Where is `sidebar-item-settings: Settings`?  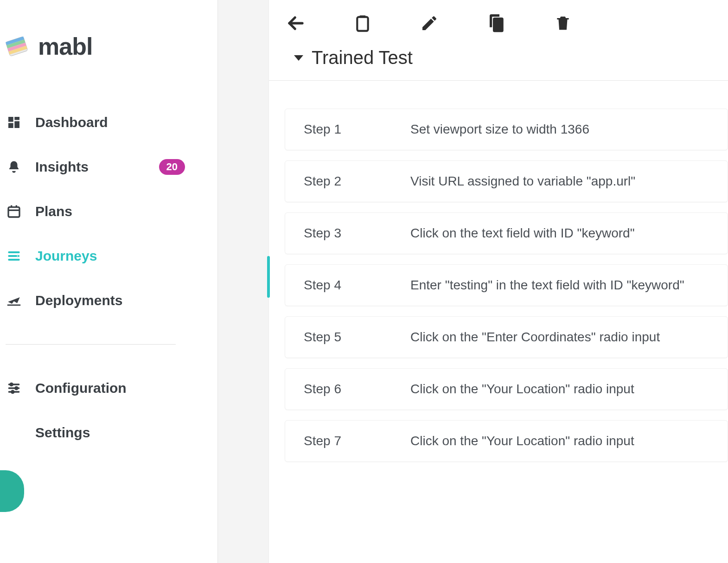
sidebar-item-settings: Settings is located at coordinates (111, 433).